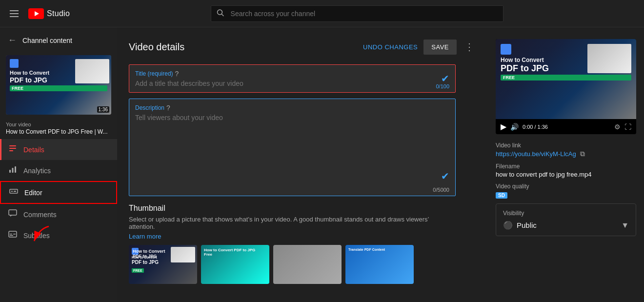 This screenshot has width=644, height=302. I want to click on fullscreen-button: ⛶, so click(628, 127).